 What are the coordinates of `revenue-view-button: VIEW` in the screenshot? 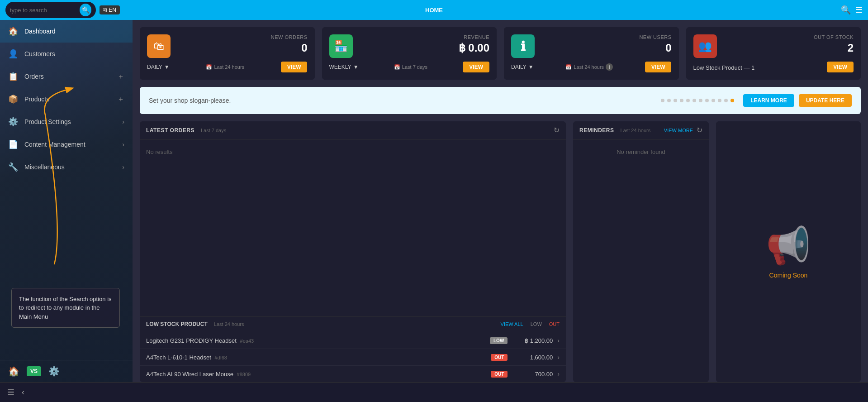 It's located at (476, 67).